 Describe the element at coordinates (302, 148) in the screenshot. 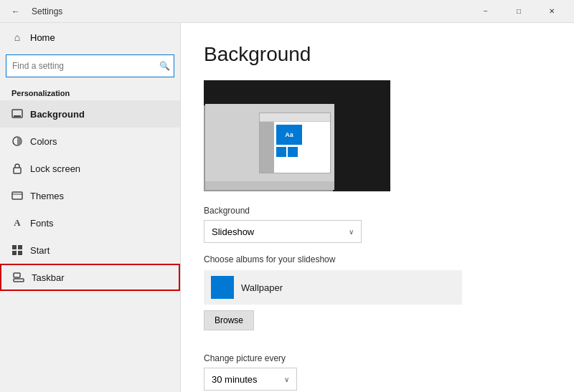

I see `preview-content: Aa` at that location.